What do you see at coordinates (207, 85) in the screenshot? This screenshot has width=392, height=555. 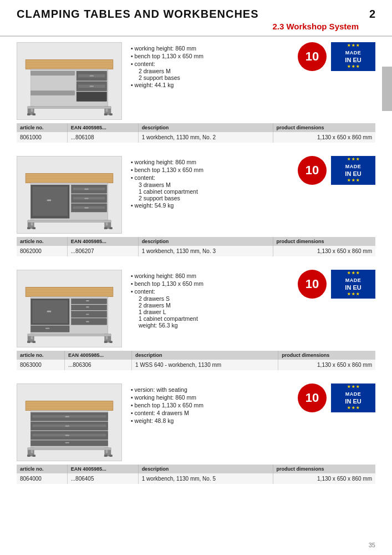 I see `feature-item: weight: 44.1 kg` at bounding box center [207, 85].